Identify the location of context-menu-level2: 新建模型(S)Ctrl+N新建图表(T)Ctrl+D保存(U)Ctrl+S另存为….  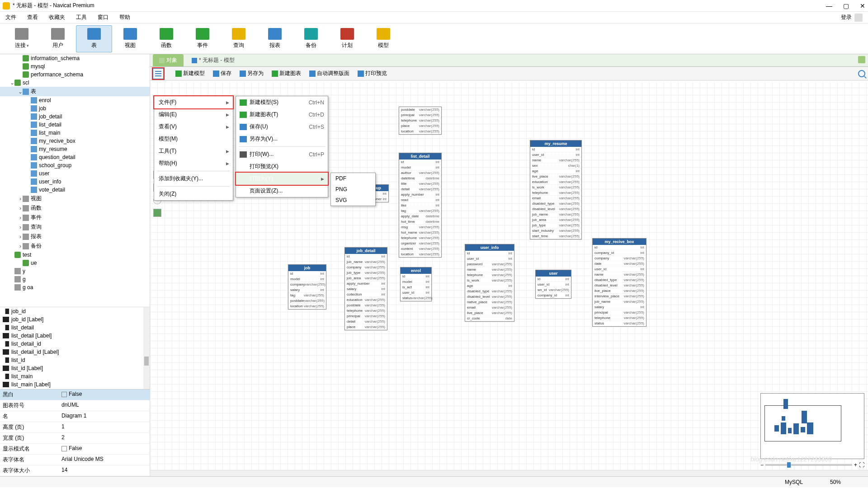
(282, 146).